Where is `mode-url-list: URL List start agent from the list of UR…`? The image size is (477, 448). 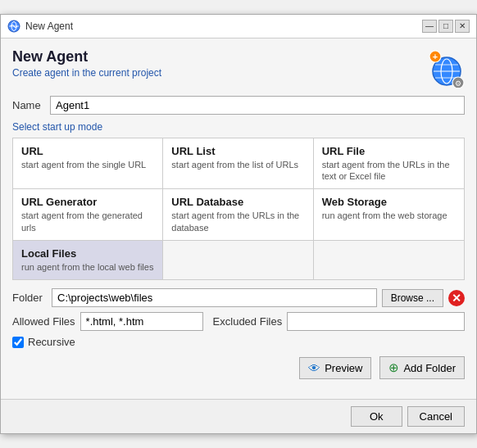 mode-url-list: URL List start agent from the list of UR… is located at coordinates (238, 164).